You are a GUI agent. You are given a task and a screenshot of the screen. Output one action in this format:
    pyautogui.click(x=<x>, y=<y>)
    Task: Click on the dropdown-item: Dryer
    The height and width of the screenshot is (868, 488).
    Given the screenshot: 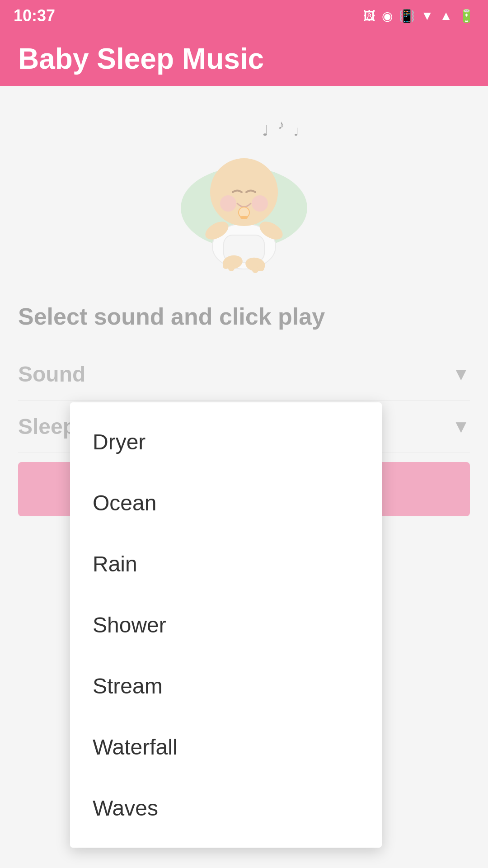 What is the action you would take?
    pyautogui.click(x=226, y=442)
    